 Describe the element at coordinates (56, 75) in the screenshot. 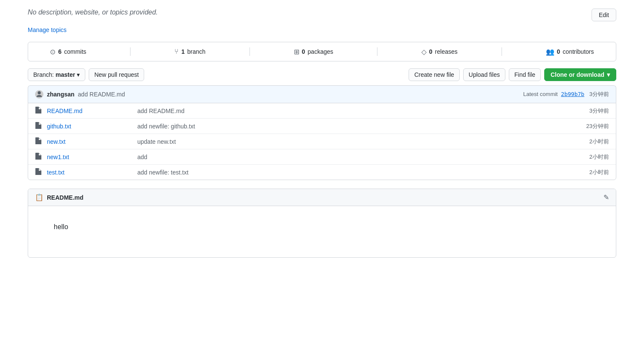

I see `branch-selector-button: Branch: master ▾` at that location.